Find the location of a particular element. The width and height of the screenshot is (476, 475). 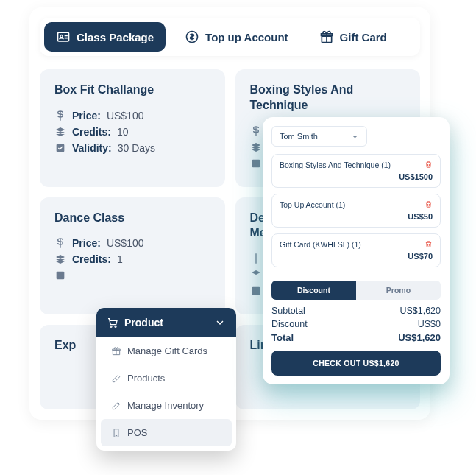

totals: SubtotalUS$1,620 DiscountUS$0 TotalUS$1,… is located at coordinates (356, 324).